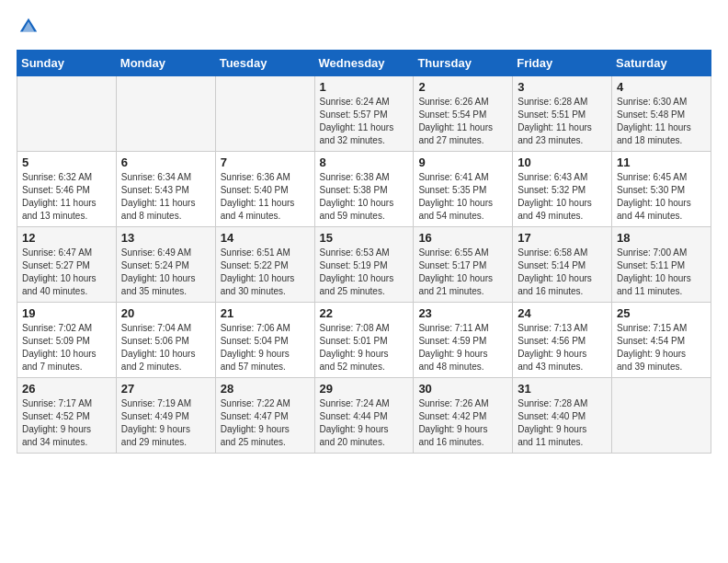  What do you see at coordinates (364, 63) in the screenshot?
I see `weekday-header-wednesday: Wednesday` at bounding box center [364, 63].